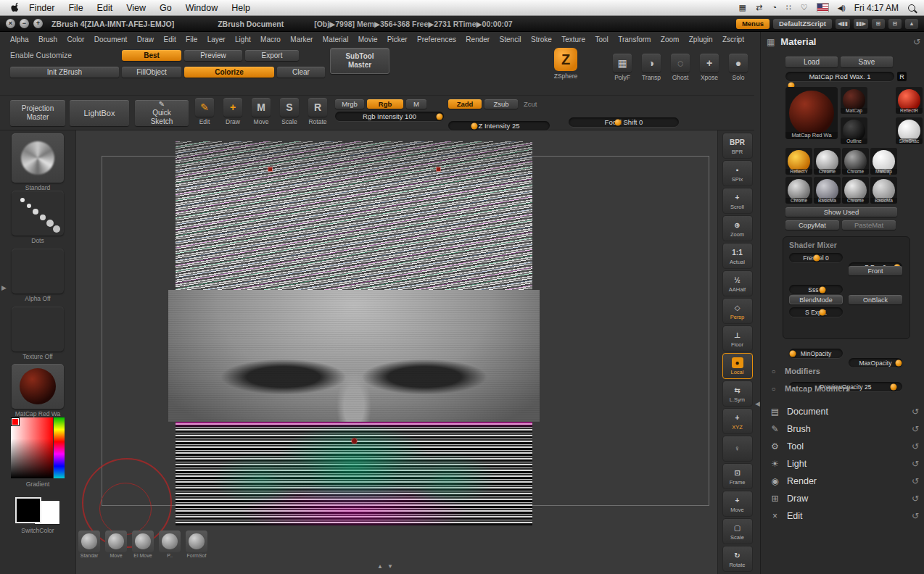 The image size is (924, 574). What do you see at coordinates (816, 290) in the screenshot?
I see `sss-slider: Sss 7` at bounding box center [816, 290].